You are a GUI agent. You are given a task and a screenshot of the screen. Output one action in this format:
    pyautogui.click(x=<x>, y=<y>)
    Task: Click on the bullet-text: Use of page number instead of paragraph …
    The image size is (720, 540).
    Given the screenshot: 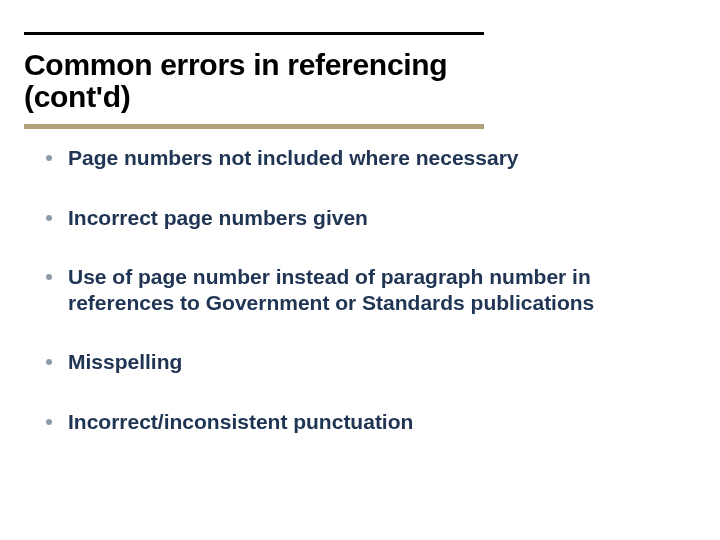 What is the action you would take?
    pyautogui.click(x=357, y=290)
    